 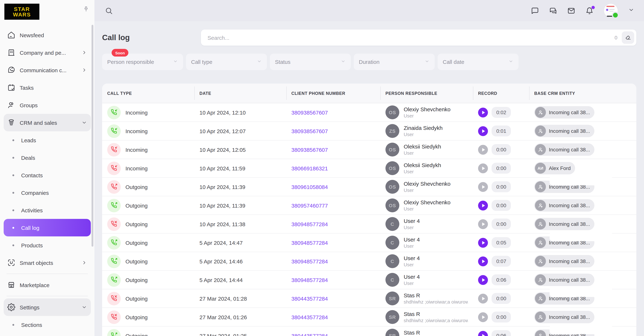 I want to click on table-row: Outgoing27 Mar 2024, 01:26380443577284SR…, so click(x=369, y=317).